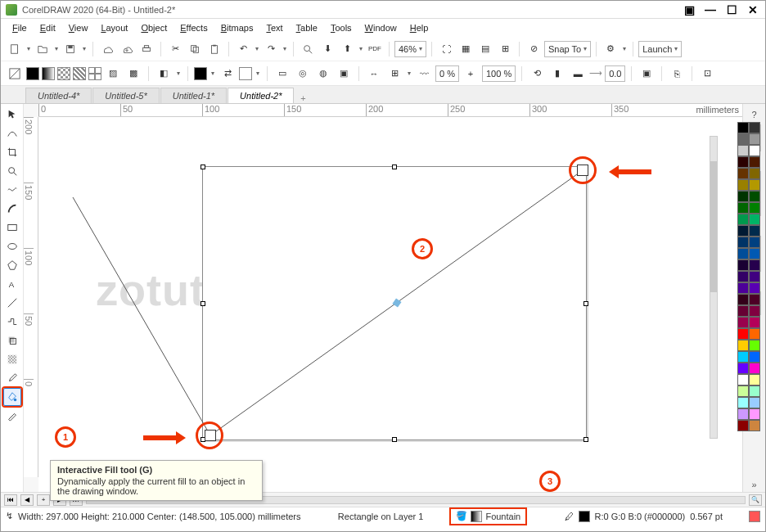 The image size is (766, 532). Describe the element at coordinates (214, 49) in the screenshot. I see `paste-button` at that location.